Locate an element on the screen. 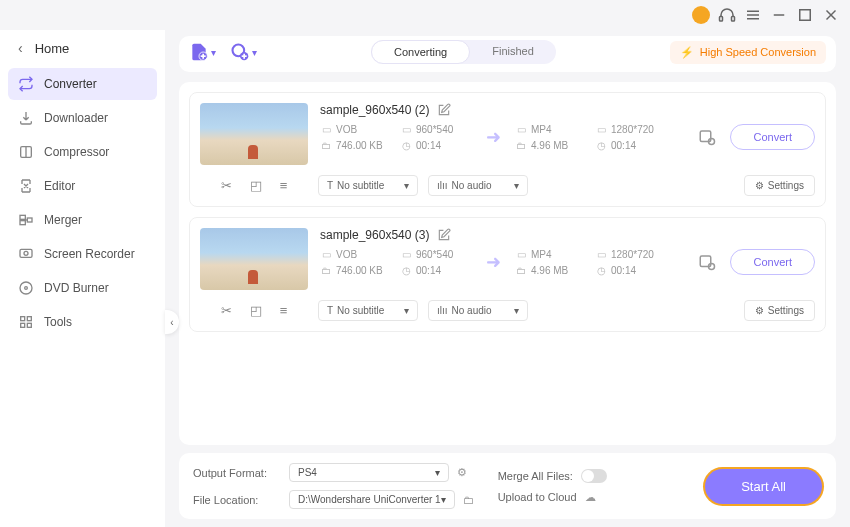 This screenshot has height=527, width=850. cloud-icon: ☁ is located at coordinates (590, 498).